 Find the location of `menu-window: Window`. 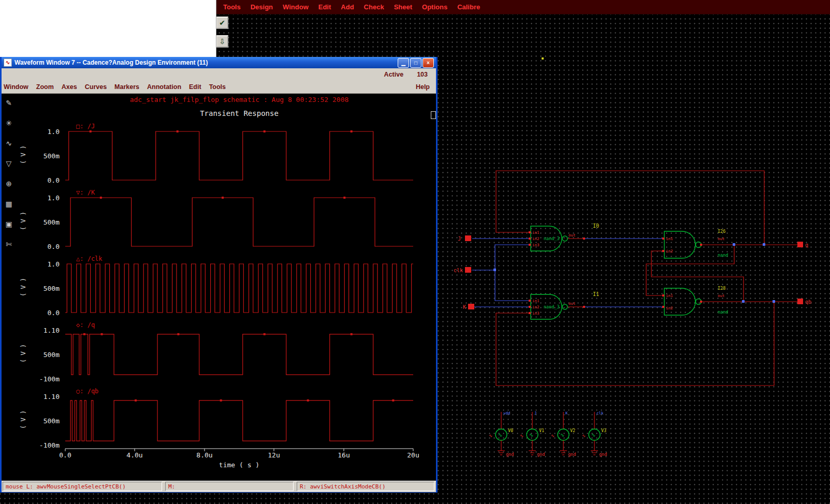

menu-window: Window is located at coordinates (296, 7).